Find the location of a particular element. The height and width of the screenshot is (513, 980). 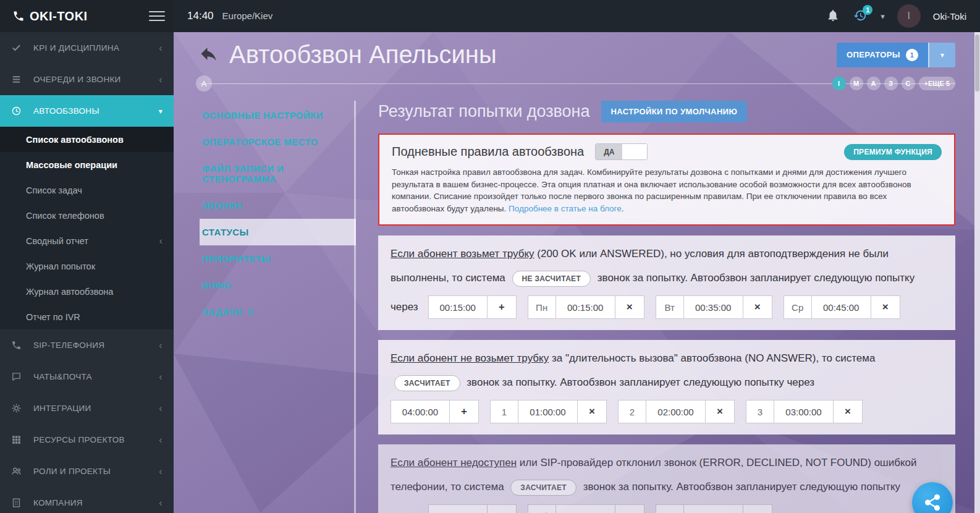

tab-tasks: ЗАДАЧИ is located at coordinates (277, 312).